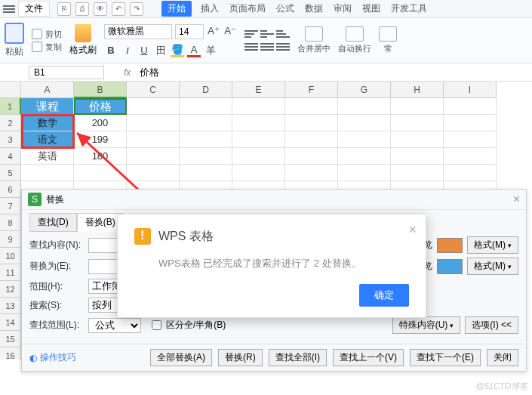 This screenshot has height=395, width=532. Describe the element at coordinates (355, 41) in the screenshot. I see `wrap-button: 自动换行` at that location.